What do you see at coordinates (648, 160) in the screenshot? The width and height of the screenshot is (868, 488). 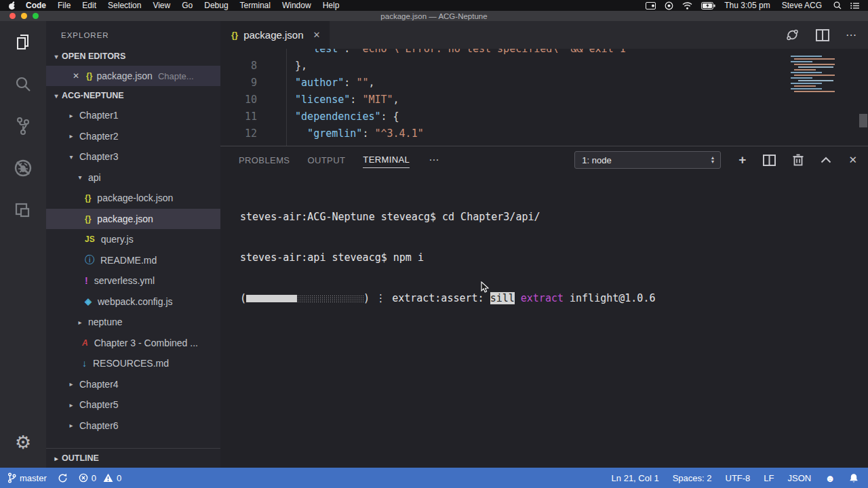 I see `terminal-select: 1: node ▲▼` at bounding box center [648, 160].